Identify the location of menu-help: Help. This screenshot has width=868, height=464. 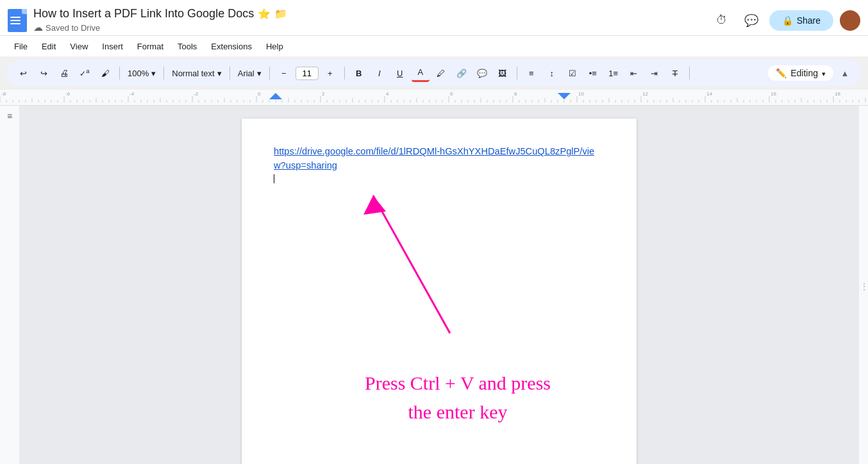
(274, 46).